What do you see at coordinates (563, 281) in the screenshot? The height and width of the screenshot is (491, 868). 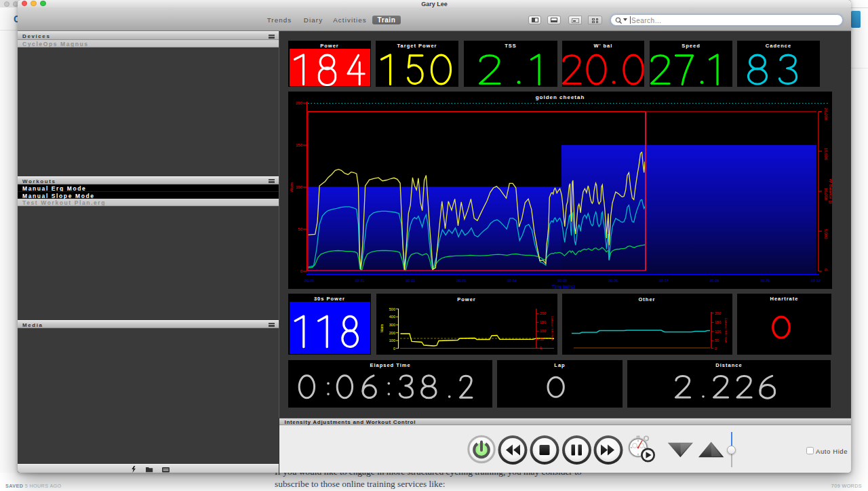 I see `svg-text: 00:05` at bounding box center [563, 281].